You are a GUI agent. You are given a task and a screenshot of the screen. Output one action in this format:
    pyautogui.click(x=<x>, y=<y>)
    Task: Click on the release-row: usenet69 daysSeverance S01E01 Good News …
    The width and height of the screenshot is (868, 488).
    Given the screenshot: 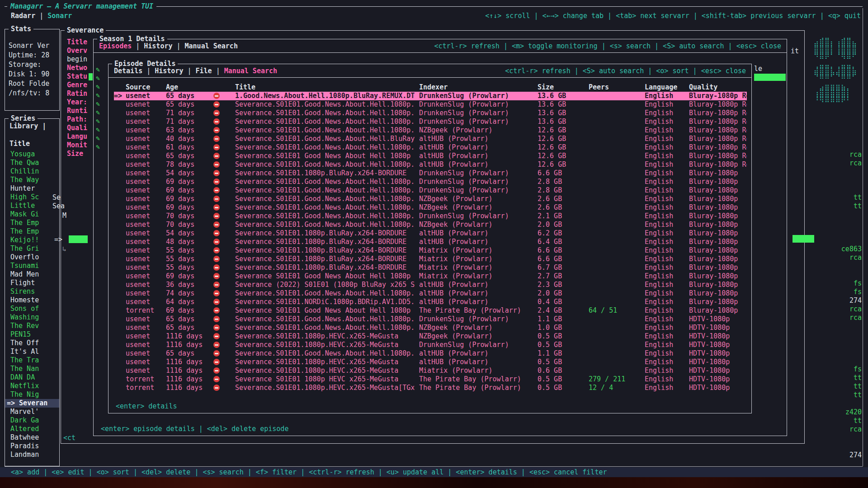 What is the action you would take?
    pyautogui.click(x=430, y=277)
    